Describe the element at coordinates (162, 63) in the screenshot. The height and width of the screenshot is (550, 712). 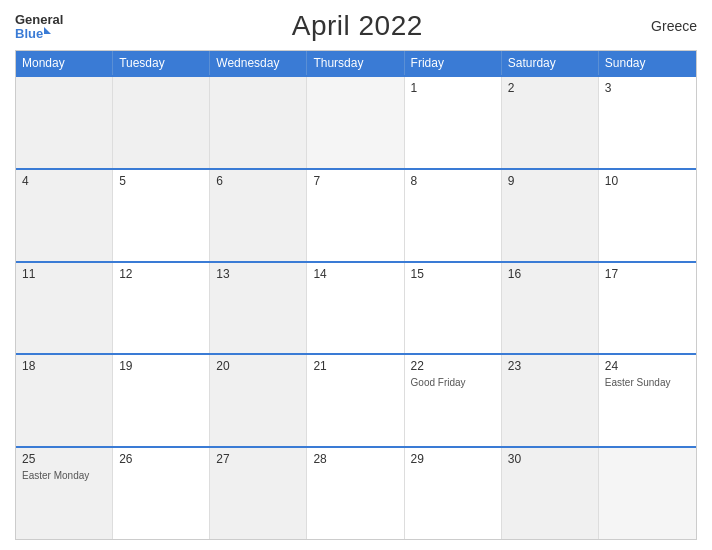
I see `header-cell-tuesday: Tuesday` at that location.